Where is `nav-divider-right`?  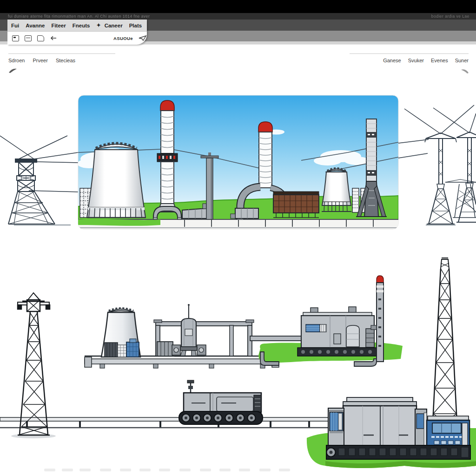 nav-divider-right is located at coordinates (409, 54).